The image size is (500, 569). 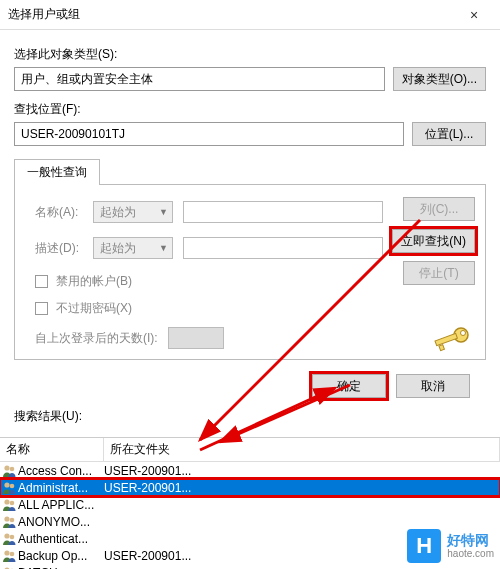 What do you see at coordinates (42, 308) in the screenshot?
I see `nonexpiring-password-checkbox` at bounding box center [42, 308].